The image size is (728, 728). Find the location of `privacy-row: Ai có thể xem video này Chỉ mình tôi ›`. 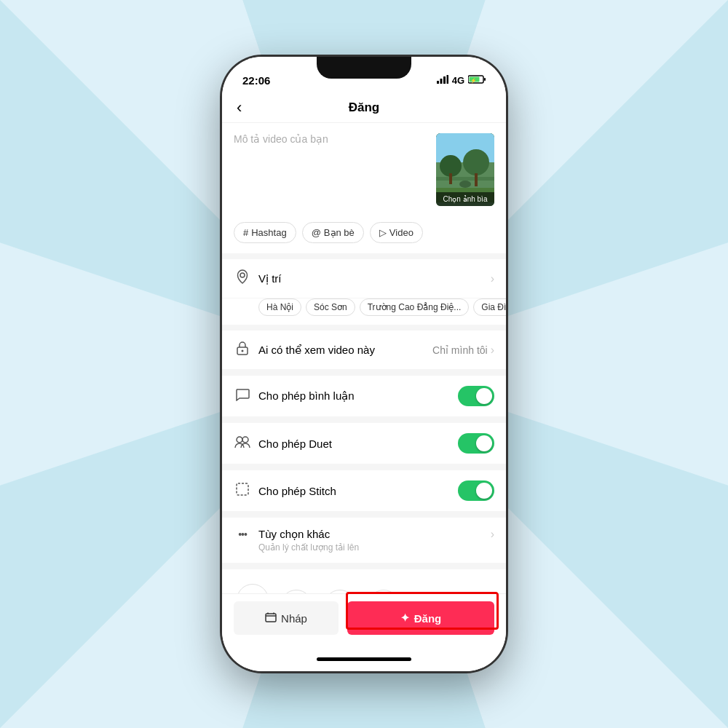

privacy-row: Ai có thể xem video này Chỉ mình tôi › is located at coordinates (364, 350).